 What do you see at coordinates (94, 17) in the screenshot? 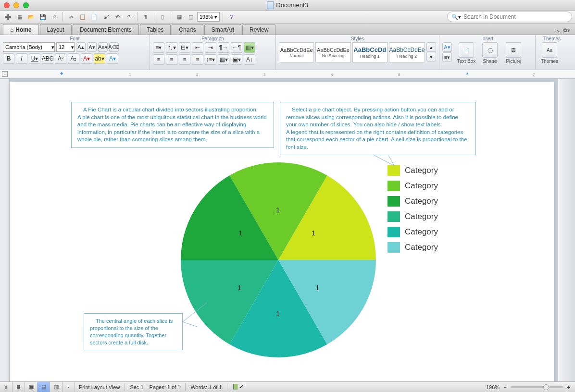
I see `paste-button: 📄` at bounding box center [94, 17].